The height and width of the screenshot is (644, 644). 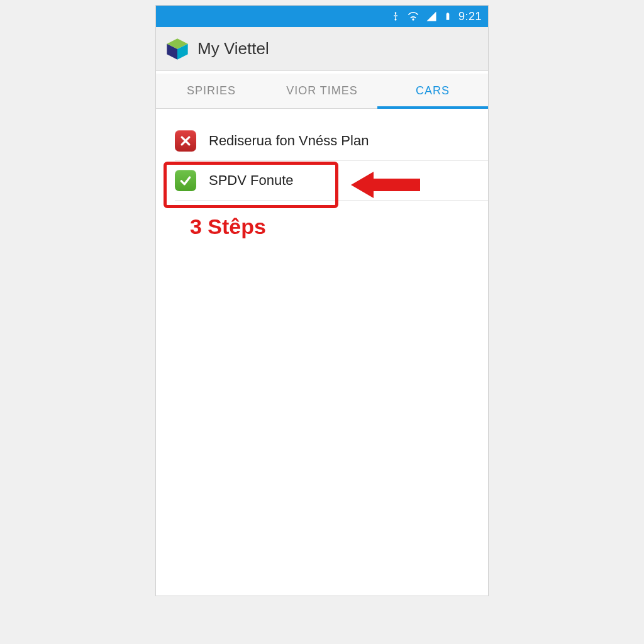 What do you see at coordinates (322, 91) in the screenshot?
I see `tab-label: VIOR TIMES` at bounding box center [322, 91].